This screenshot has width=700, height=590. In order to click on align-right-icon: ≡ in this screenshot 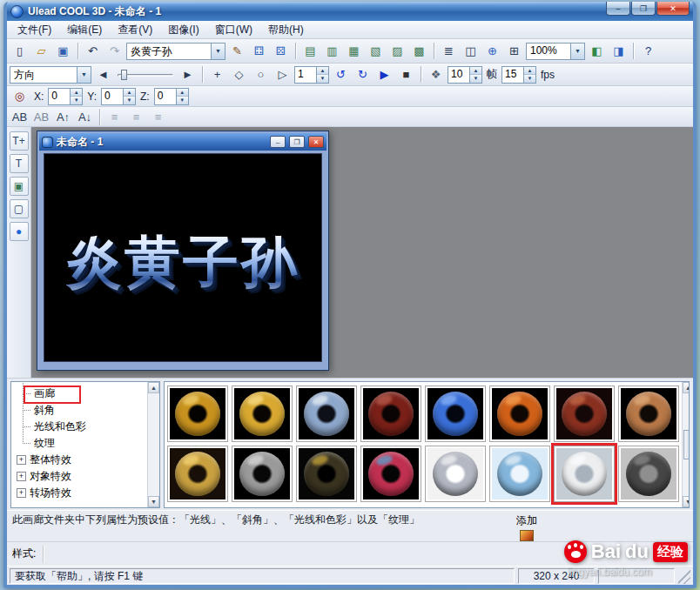, I will do `click(158, 117)`.